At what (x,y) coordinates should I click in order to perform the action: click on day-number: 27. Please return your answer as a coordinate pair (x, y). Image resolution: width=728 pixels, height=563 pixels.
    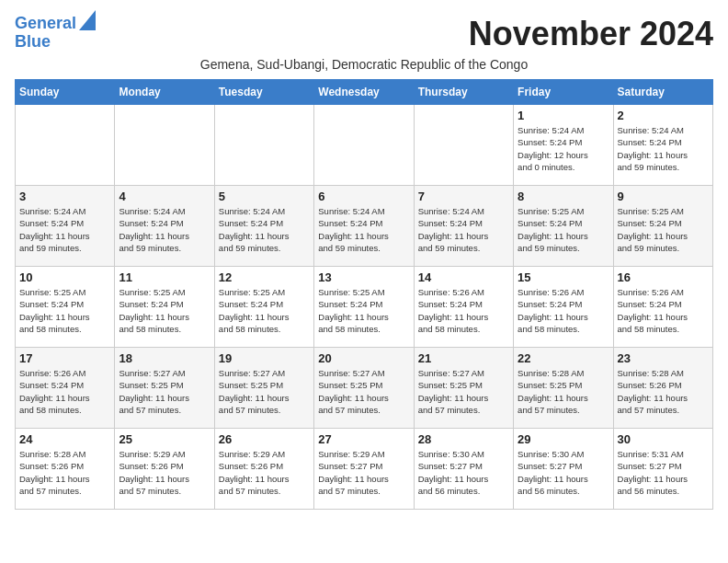
    Looking at the image, I should click on (364, 440).